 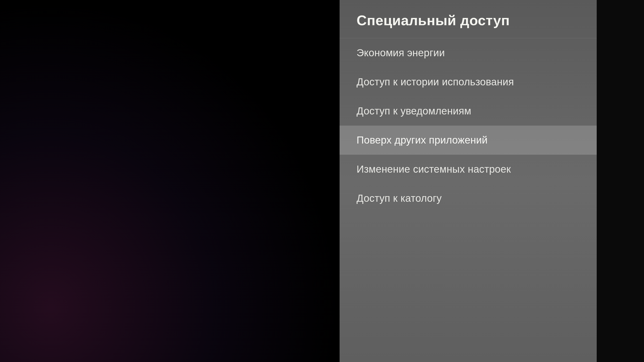 I want to click on panel-title: Специальный доступ, so click(x=468, y=20).